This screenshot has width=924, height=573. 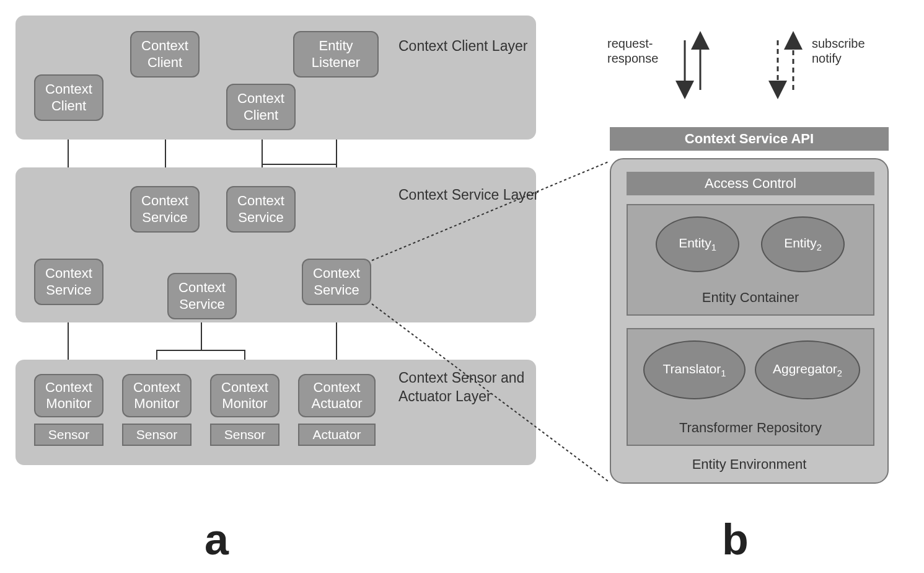 What do you see at coordinates (217, 540) in the screenshot?
I see `letter-a: a` at bounding box center [217, 540].